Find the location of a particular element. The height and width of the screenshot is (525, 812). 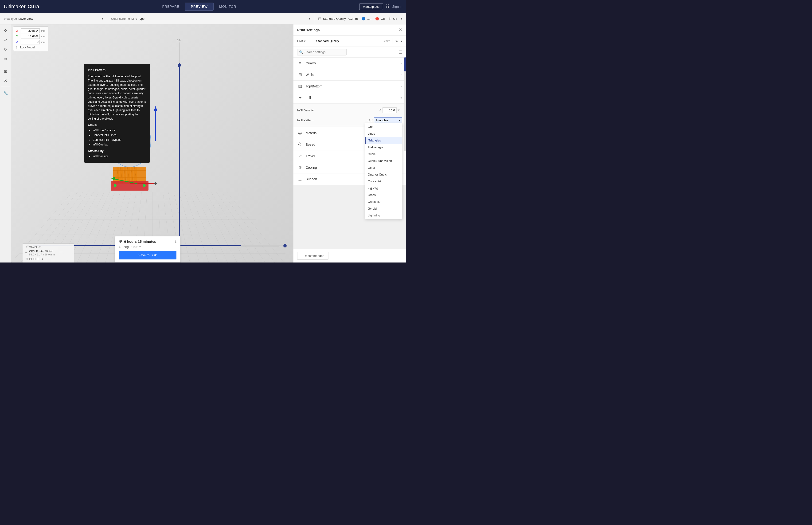

x-input is located at coordinates (30, 31).